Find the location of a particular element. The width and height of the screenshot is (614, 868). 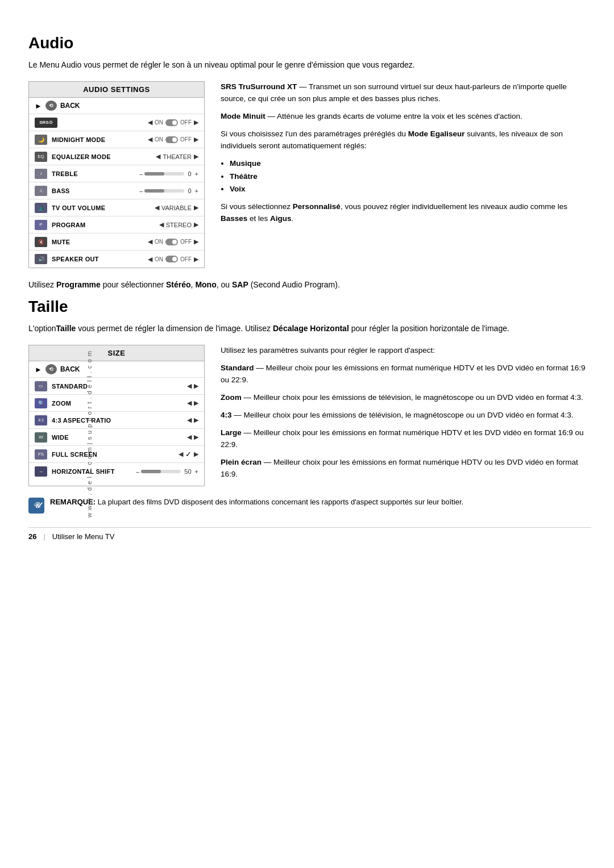

fullscreen-control: ◀ ✓ ▶ is located at coordinates (189, 454).